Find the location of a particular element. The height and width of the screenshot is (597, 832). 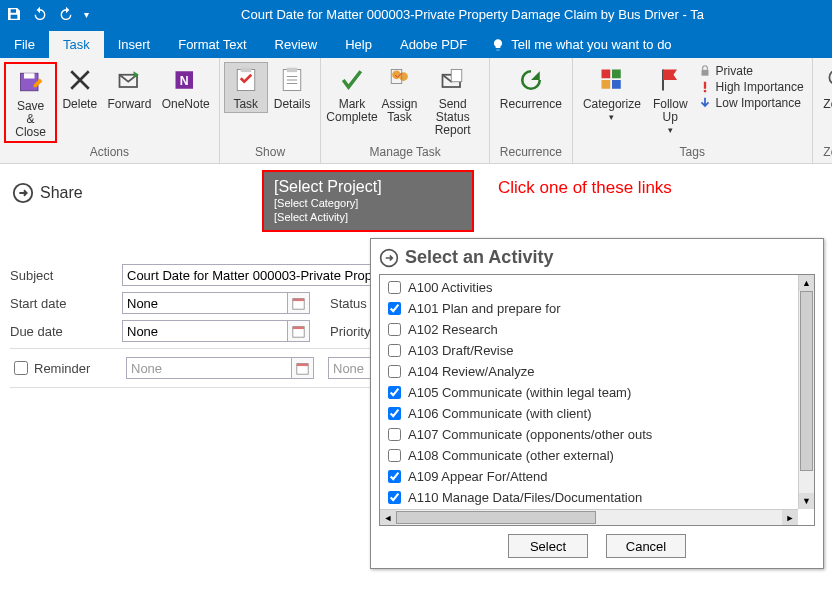

vscroll-thumb is located at coordinates (806, 381).